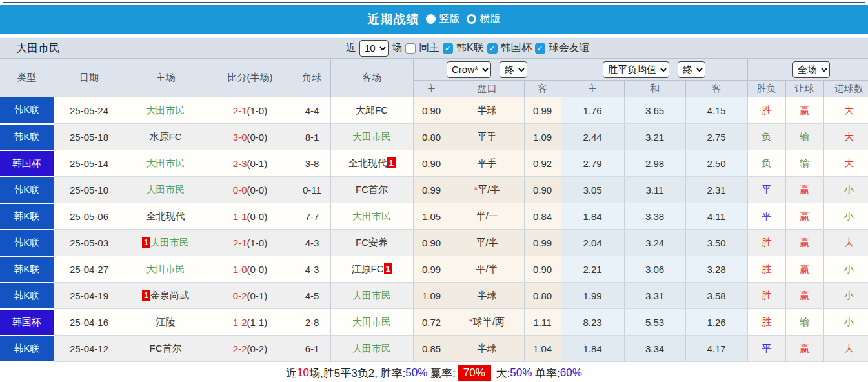 Image resolution: width=868 pixels, height=382 pixels. Describe the element at coordinates (240, 190) in the screenshot. I see `fulltime-score: 0-0` at that location.